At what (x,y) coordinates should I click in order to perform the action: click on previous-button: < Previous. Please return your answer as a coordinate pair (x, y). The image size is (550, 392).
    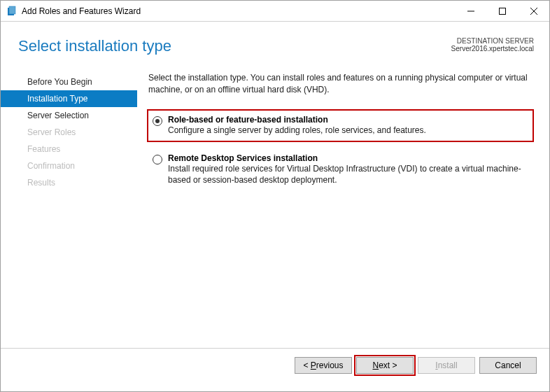
    Looking at the image, I should click on (323, 365).